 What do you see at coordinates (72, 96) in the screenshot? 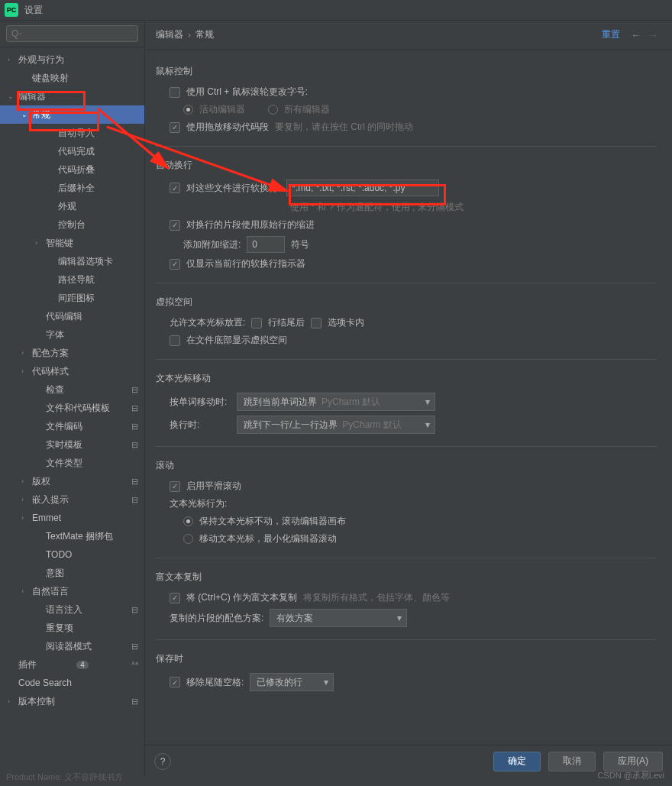
I see `sidebar-item-2: ⌄编辑器` at bounding box center [72, 96].